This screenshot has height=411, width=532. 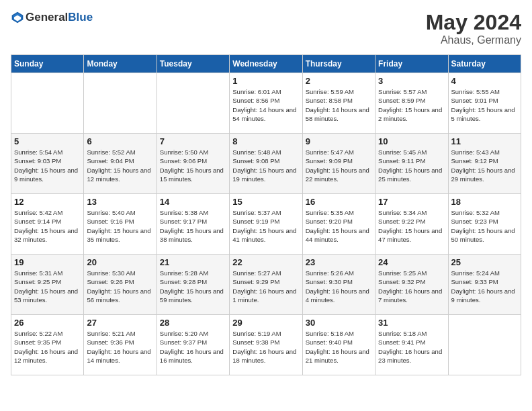 What do you see at coordinates (193, 347) in the screenshot?
I see `day-info: Sunrise: 5:20 AMSunset: 9:37 PMDaylight:…` at bounding box center [193, 347].